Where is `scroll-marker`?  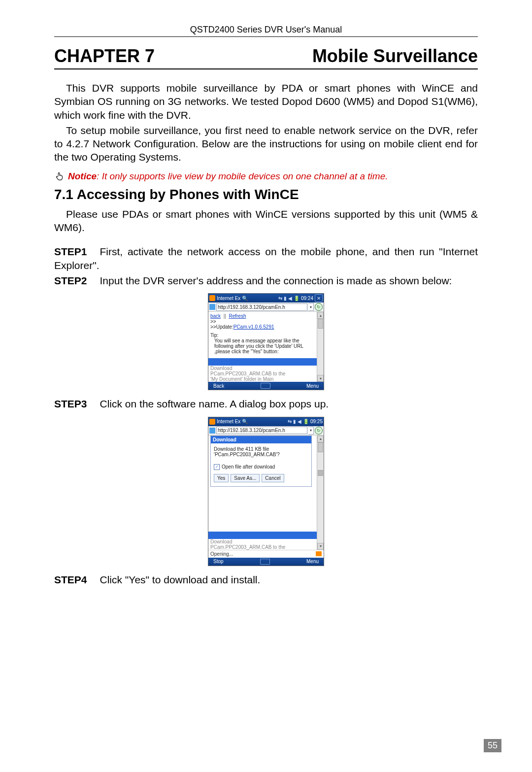
scroll-marker is located at coordinates (320, 473).